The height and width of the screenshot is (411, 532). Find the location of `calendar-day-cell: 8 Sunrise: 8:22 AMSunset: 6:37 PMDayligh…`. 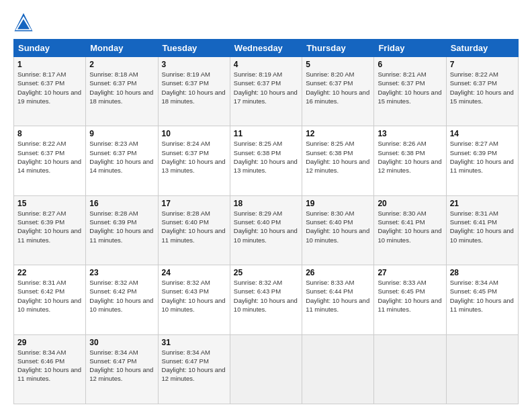

calendar-day-cell: 8 Sunrise: 8:22 AMSunset: 6:37 PMDayligh… is located at coordinates (50, 161).